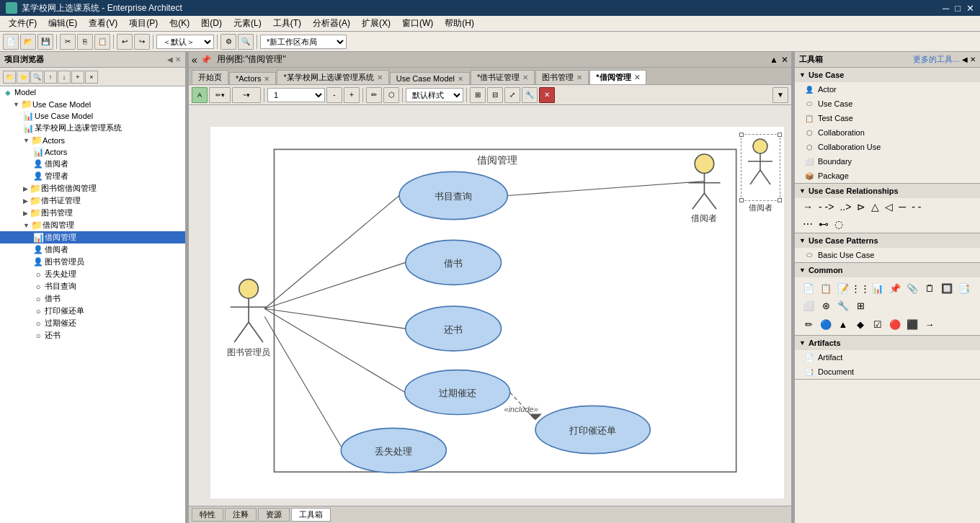 The height and width of the screenshot is (523, 980). Describe the element at coordinates (429, 78) in the screenshot. I see `diagram-tab: Use Case Model✕` at that location.